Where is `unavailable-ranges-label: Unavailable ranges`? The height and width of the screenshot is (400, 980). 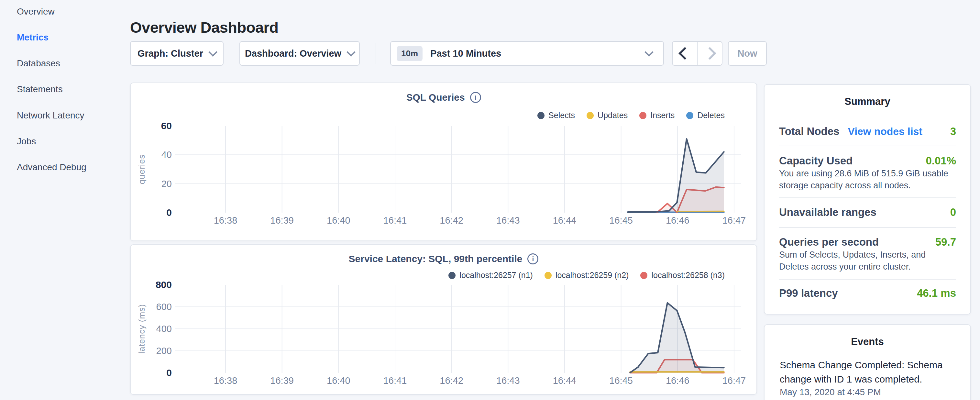
unavailable-ranges-label: Unavailable ranges is located at coordinates (828, 212).